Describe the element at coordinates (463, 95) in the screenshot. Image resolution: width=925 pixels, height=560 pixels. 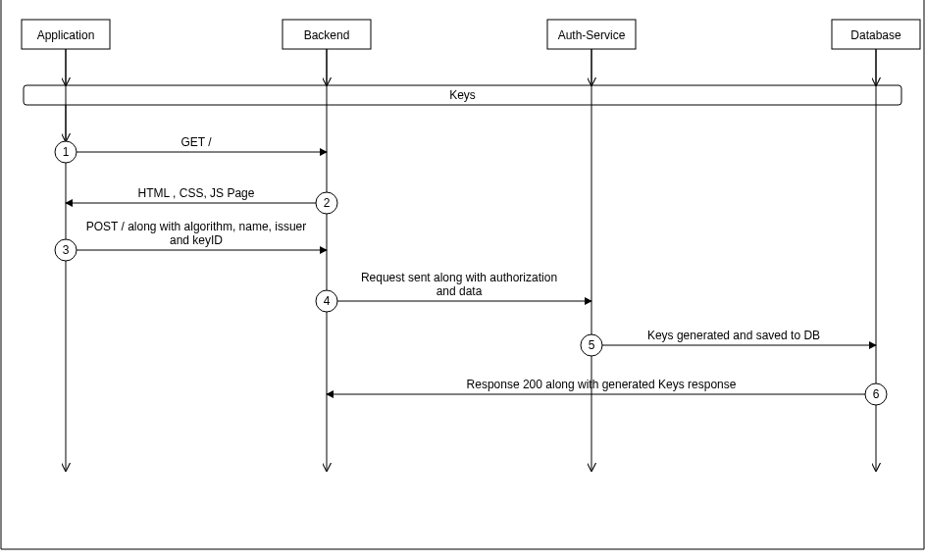
I see `svg-text: Keys` at that location.